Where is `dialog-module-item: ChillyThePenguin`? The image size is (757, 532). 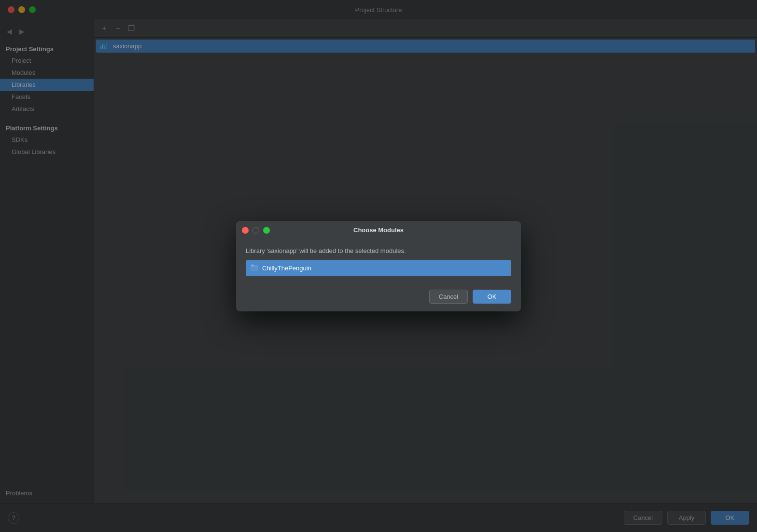
dialog-module-item: ChillyThePenguin is located at coordinates (378, 268).